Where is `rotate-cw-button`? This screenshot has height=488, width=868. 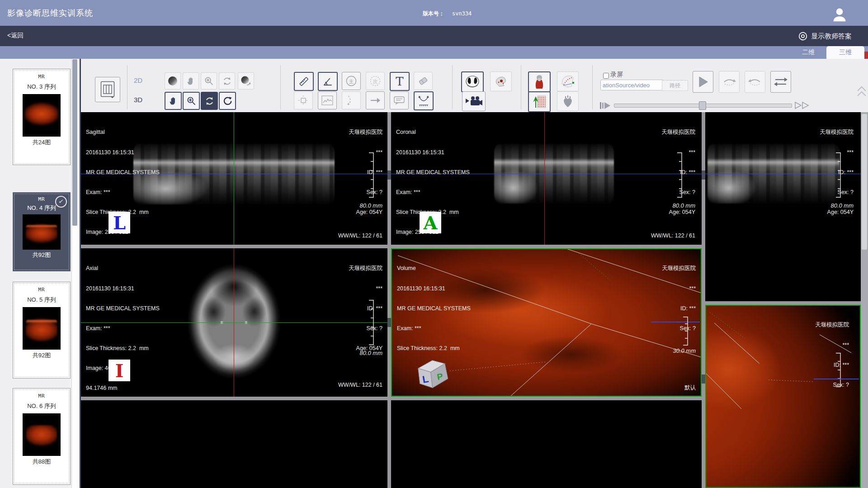 rotate-cw-button is located at coordinates (729, 82).